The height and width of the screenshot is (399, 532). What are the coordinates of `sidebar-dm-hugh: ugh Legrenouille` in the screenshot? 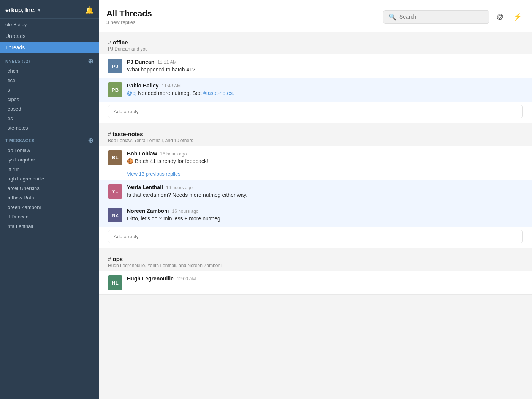 It's located at (49, 179).